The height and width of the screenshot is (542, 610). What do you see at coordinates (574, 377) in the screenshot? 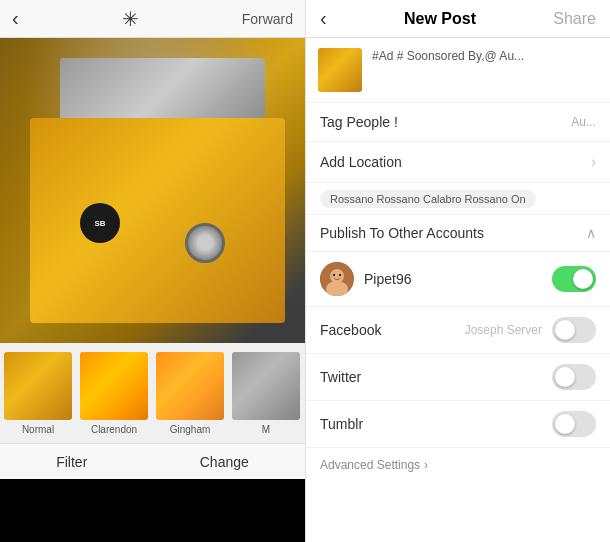
I see `twitter-toggle` at bounding box center [574, 377].